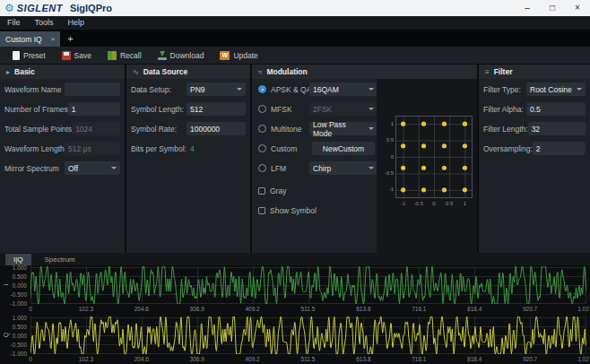  I want to click on symbol-length-input: 512, so click(216, 109).